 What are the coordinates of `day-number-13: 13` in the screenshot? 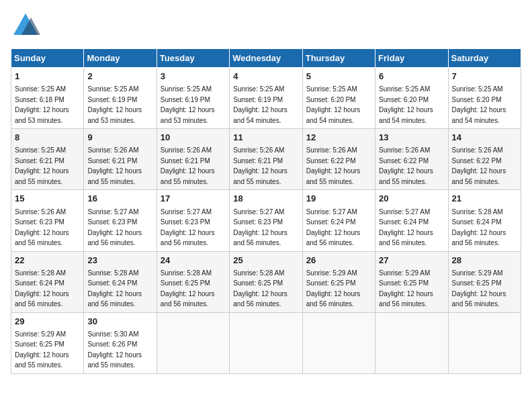 It's located at (411, 138).